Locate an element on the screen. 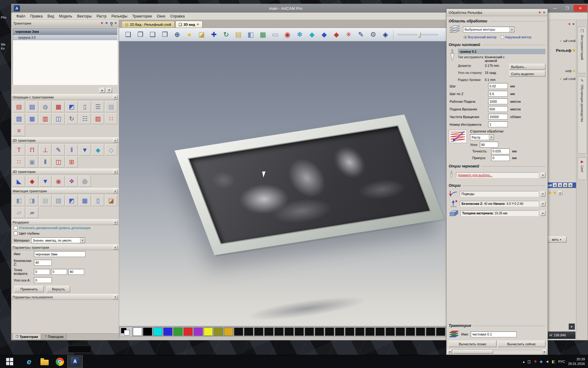  toolpath-3d-icon: ◎ is located at coordinates (85, 181).